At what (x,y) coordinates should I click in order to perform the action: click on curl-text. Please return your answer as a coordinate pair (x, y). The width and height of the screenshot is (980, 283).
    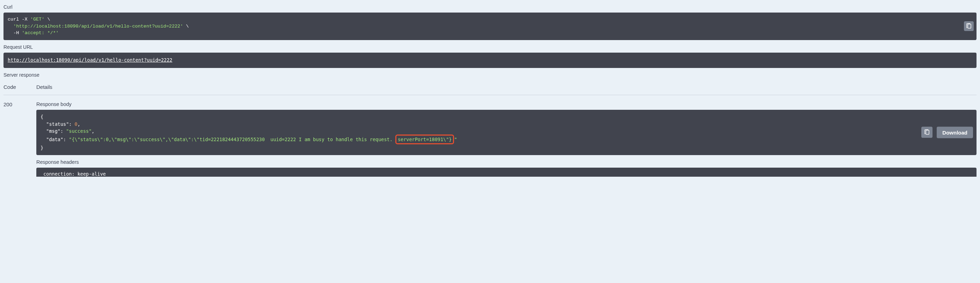
    Looking at the image, I should click on (11, 26).